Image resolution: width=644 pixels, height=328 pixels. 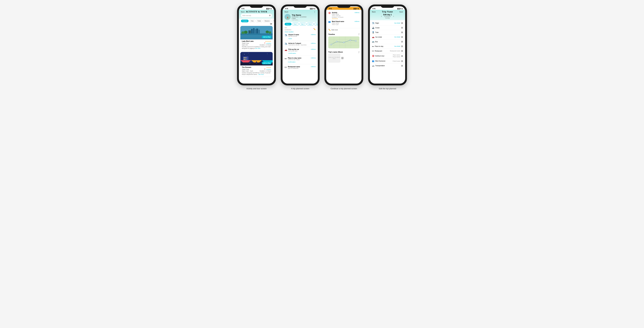 I want to click on s3-album-placeholder: make your first album Here., so click(x=334, y=58).